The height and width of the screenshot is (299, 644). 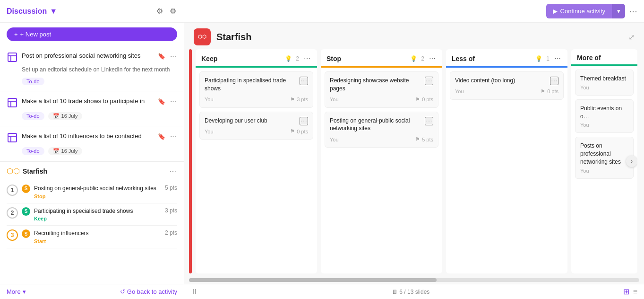 What do you see at coordinates (202, 37) in the screenshot?
I see `board-logo: ⬡⬡` at bounding box center [202, 37].